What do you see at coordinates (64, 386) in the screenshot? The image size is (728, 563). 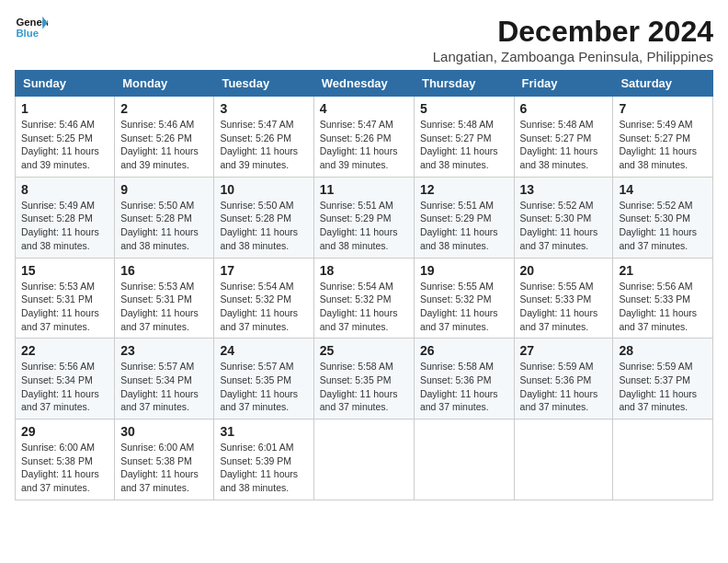 I see `day-info: Sunrise: 5:56 AMSunset: 5:34 PMDaylight:…` at bounding box center [64, 386].